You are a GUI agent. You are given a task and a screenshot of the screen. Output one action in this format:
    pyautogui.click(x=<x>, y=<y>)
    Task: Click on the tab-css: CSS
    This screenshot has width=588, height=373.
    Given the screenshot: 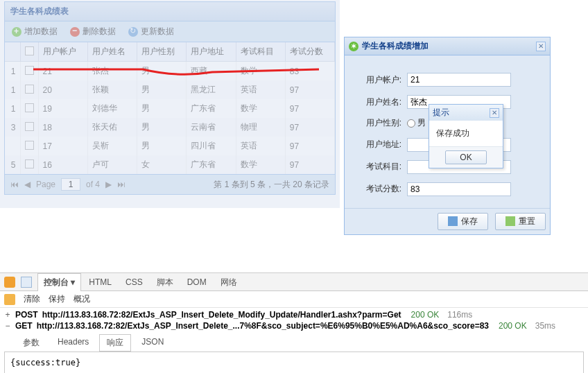 What is the action you would take?
    pyautogui.click(x=135, y=281)
    